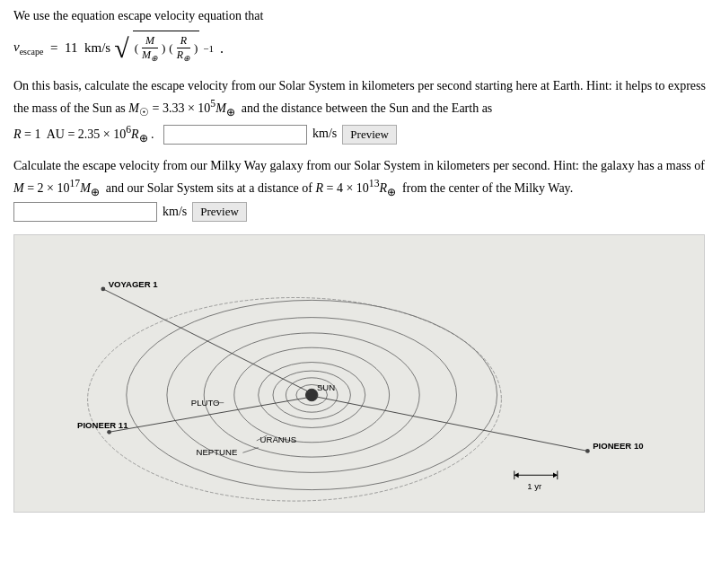 Image resolution: width=721 pixels, height=588 pixels. I want to click on problem2-input-line: km/s Preview, so click(130, 212).